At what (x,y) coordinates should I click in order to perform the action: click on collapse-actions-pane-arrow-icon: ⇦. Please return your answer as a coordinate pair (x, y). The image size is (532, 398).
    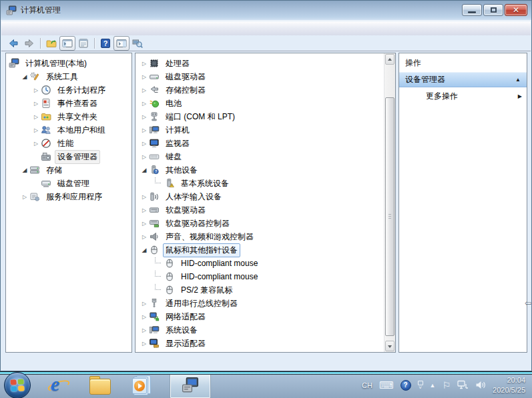
    Looking at the image, I should click on (529, 303).